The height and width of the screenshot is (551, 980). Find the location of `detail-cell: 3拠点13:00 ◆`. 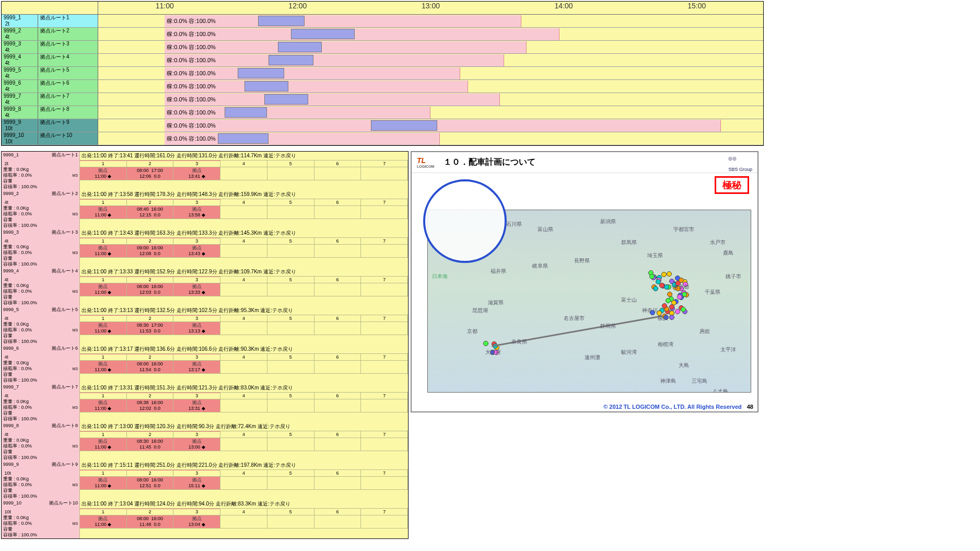

detail-cell: 3拠点13:00 ◆ is located at coordinates (197, 441).